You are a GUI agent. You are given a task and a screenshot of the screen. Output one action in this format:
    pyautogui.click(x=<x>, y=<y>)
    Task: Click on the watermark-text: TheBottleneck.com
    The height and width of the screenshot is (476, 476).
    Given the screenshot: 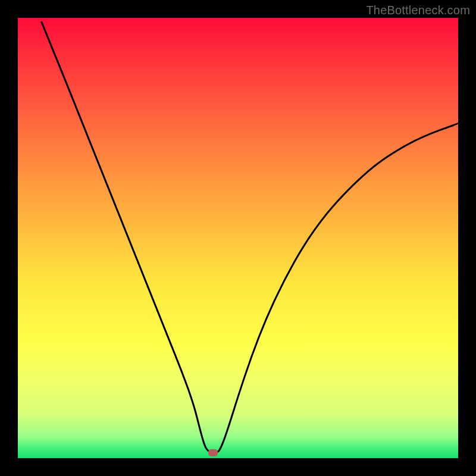 What is the action you would take?
    pyautogui.click(x=418, y=11)
    